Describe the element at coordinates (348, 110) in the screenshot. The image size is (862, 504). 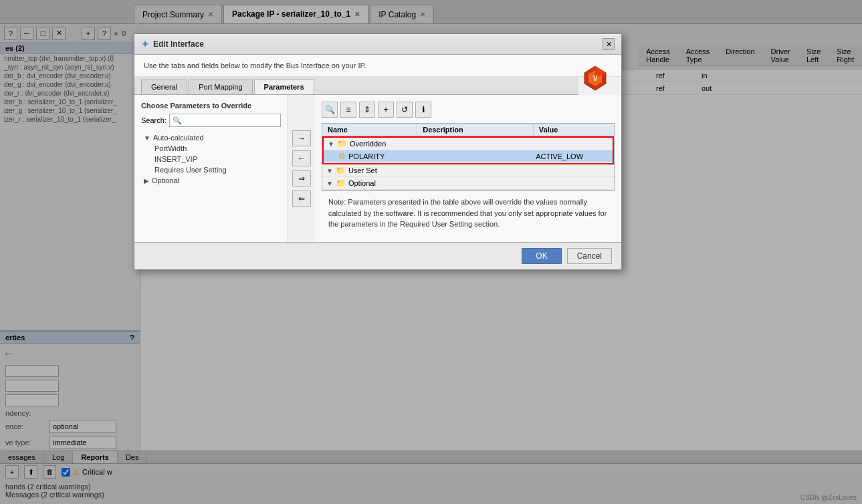
I see `toolbar-collapse-btn: ≡` at that location.